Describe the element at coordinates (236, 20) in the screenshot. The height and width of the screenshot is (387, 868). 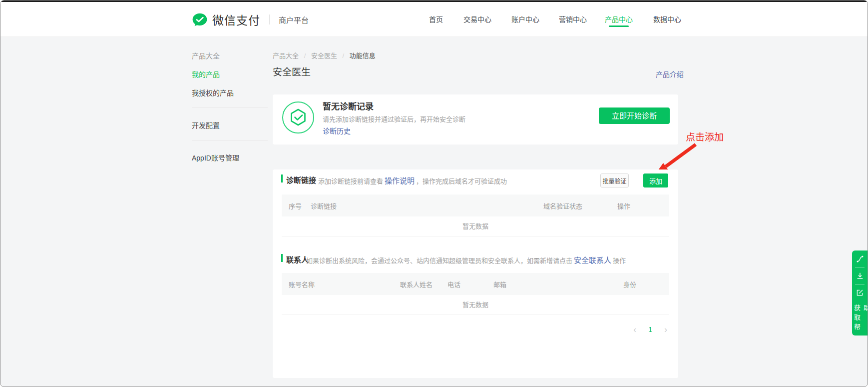
I see `brand-name: 微信支付` at that location.